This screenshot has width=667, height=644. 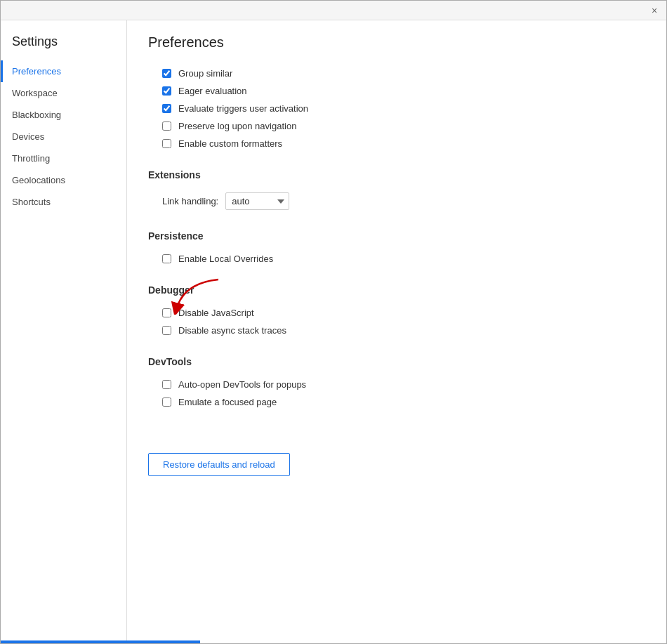 What do you see at coordinates (404, 322) in the screenshot?
I see `debugger-section: Disable JavaScript Disable async stack t…` at bounding box center [404, 322].